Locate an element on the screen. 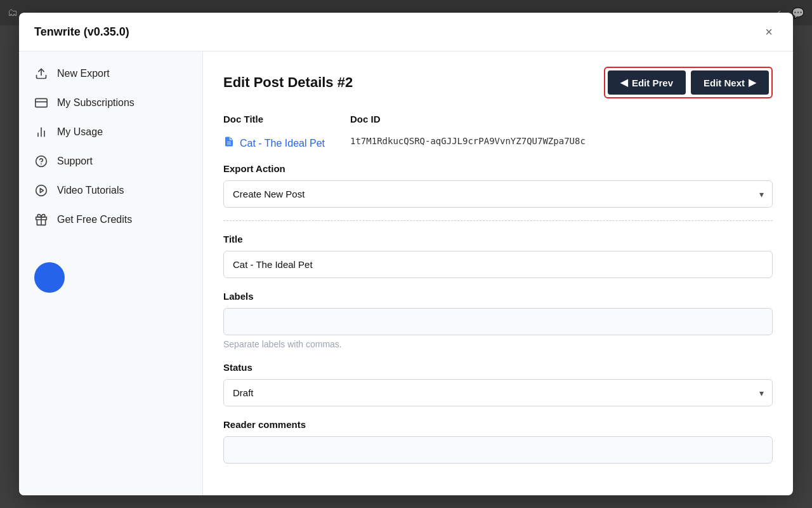  doc-id-col: Doc ID 1t7M1RdkucQSRQ-aqGJJL9crPA9VvnYZ7… is located at coordinates (468, 132).